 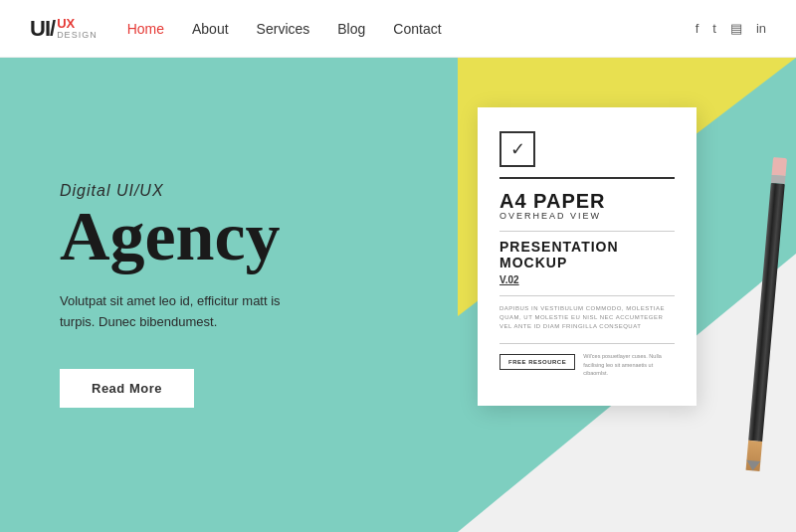 What do you see at coordinates (78, 29) in the screenshot?
I see `logo-ux-block: UX DESIGN` at bounding box center [78, 29].